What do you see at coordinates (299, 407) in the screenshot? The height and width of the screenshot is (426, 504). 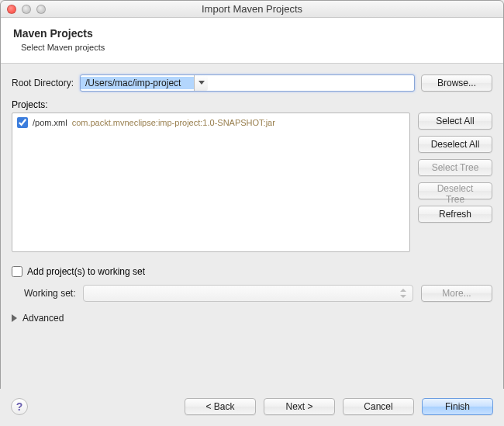 I see `next-button: Next >` at bounding box center [299, 407].